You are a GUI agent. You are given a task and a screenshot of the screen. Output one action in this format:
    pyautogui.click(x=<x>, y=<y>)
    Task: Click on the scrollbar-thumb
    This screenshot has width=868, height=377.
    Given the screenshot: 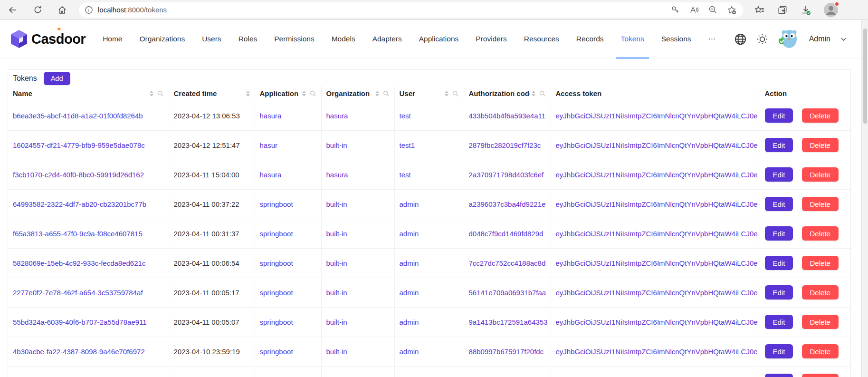 What is the action you would take?
    pyautogui.click(x=865, y=76)
    